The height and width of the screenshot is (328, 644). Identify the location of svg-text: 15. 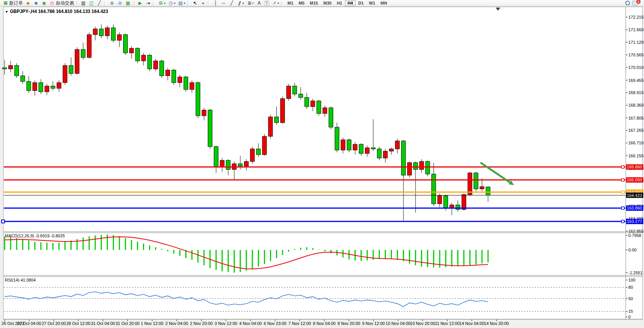
(631, 311).